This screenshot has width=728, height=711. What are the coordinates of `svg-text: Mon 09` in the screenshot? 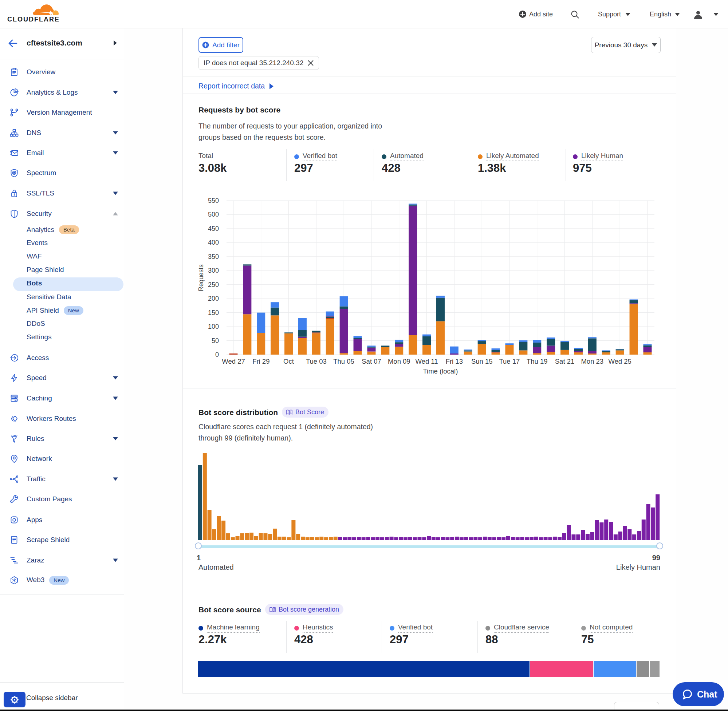 It's located at (399, 361).